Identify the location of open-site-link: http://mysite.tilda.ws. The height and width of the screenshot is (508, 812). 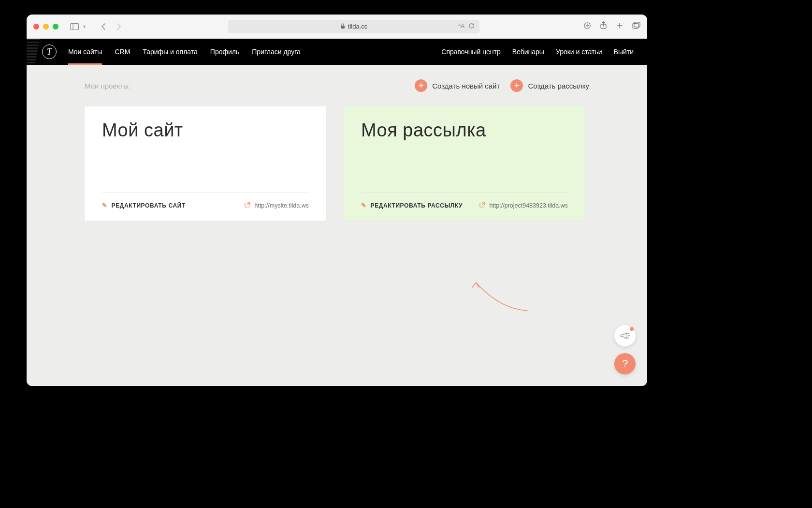
(276, 205).